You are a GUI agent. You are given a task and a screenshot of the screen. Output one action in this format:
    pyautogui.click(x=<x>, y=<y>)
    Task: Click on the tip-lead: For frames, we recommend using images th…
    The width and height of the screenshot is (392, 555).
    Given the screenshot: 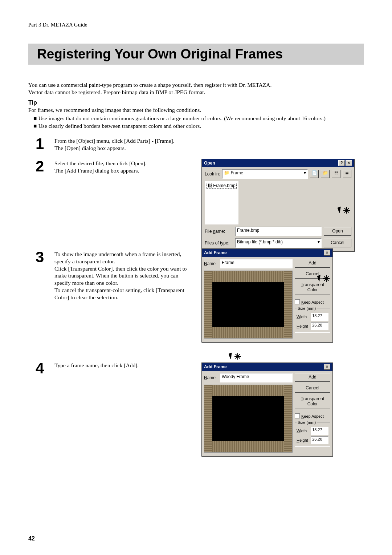 What is the action you would take?
    pyautogui.click(x=192, y=110)
    